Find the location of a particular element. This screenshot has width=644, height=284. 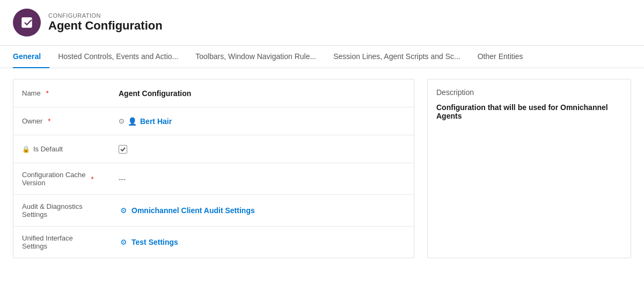

label-unified: Unified Interface Settings is located at coordinates (70, 242).